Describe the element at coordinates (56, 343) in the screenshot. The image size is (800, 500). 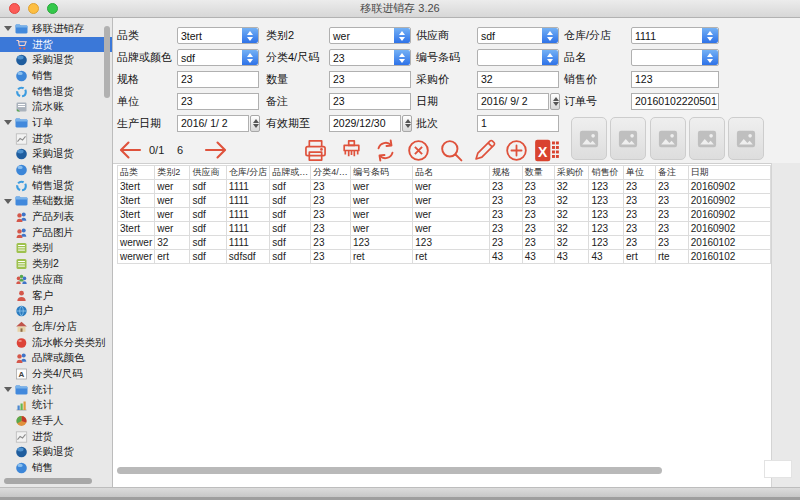
I see `sidebar-item: 流水帐分类类别` at that location.